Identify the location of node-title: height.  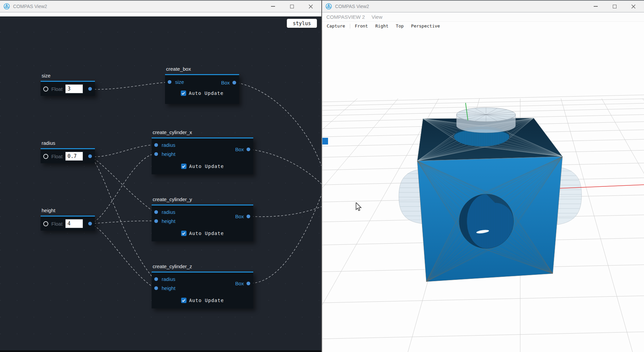
(68, 211).